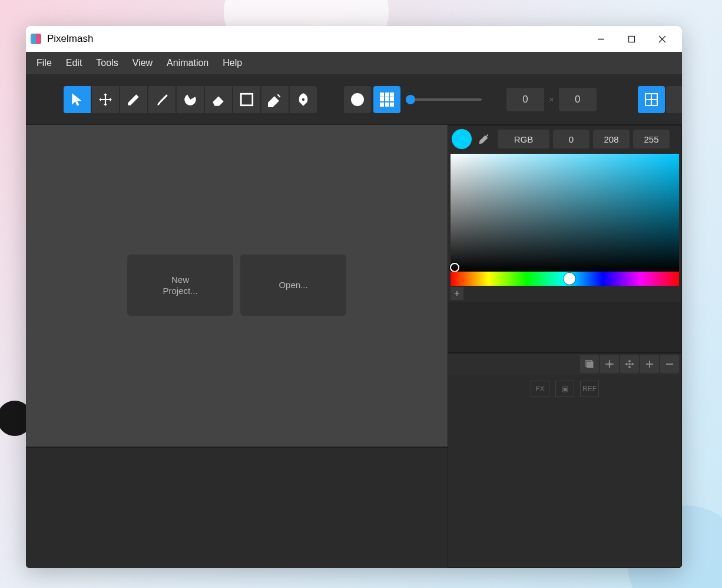  What do you see at coordinates (650, 364) in the screenshot?
I see `plus-icon` at bounding box center [650, 364].